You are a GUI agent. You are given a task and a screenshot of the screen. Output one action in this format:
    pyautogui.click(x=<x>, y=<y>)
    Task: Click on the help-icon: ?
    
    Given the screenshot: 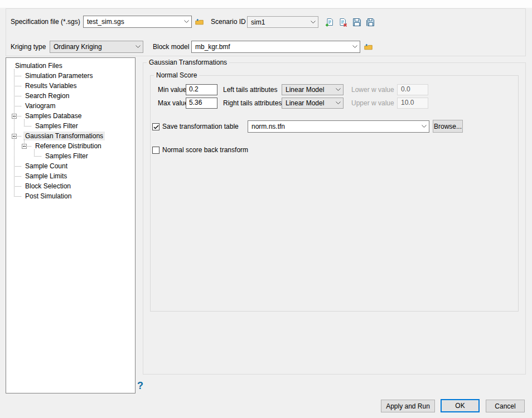 What is the action you would take?
    pyautogui.click(x=141, y=386)
    